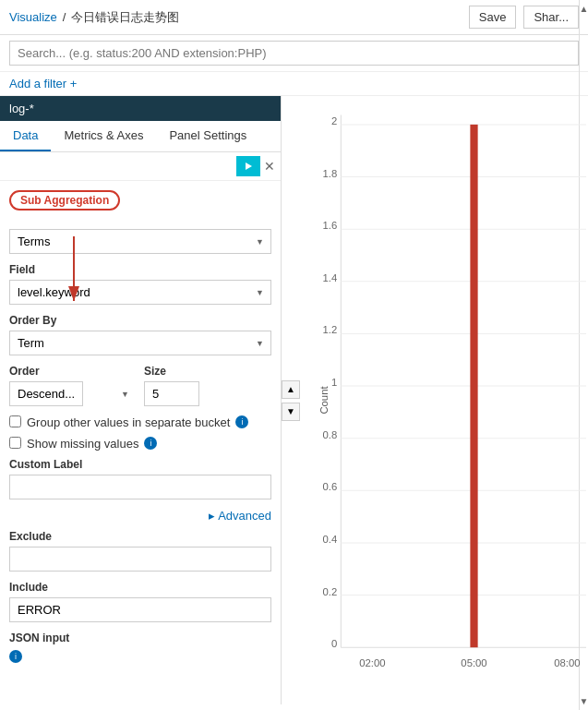 The height and width of the screenshot is (710, 588). Describe the element at coordinates (140, 390) in the screenshot. I see `order-size-row: Order Descend... Size` at that location.